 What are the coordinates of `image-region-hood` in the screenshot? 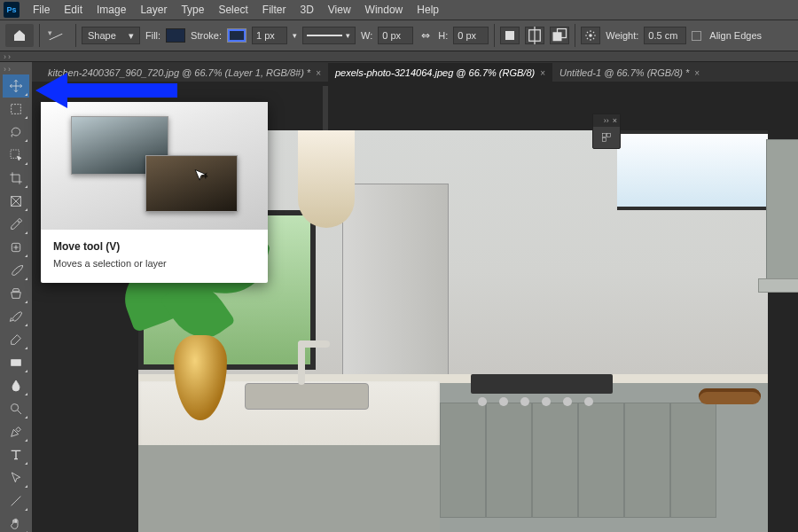 It's located at (782, 210).